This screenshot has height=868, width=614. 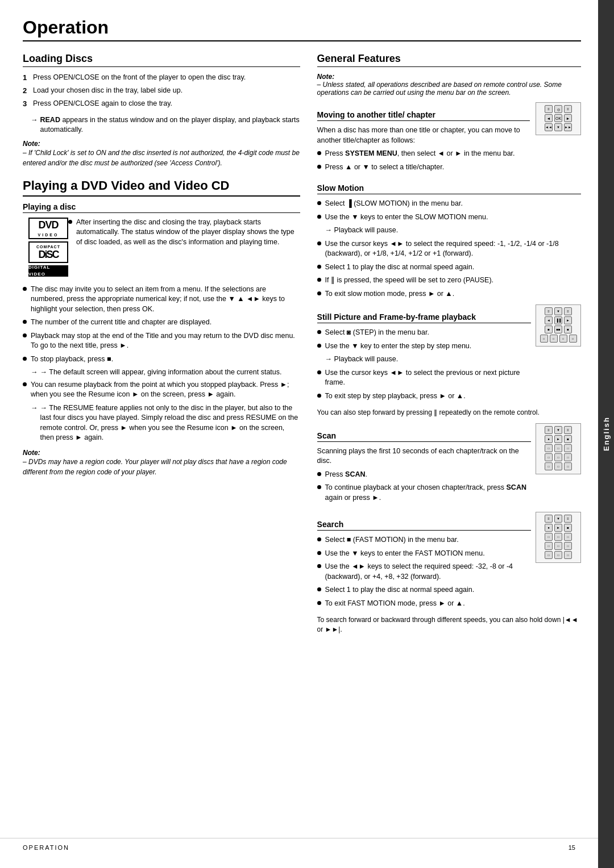 What do you see at coordinates (424, 116) in the screenshot?
I see `moving-title-subtitle: Moving to another title/ chapter` at bounding box center [424, 116].